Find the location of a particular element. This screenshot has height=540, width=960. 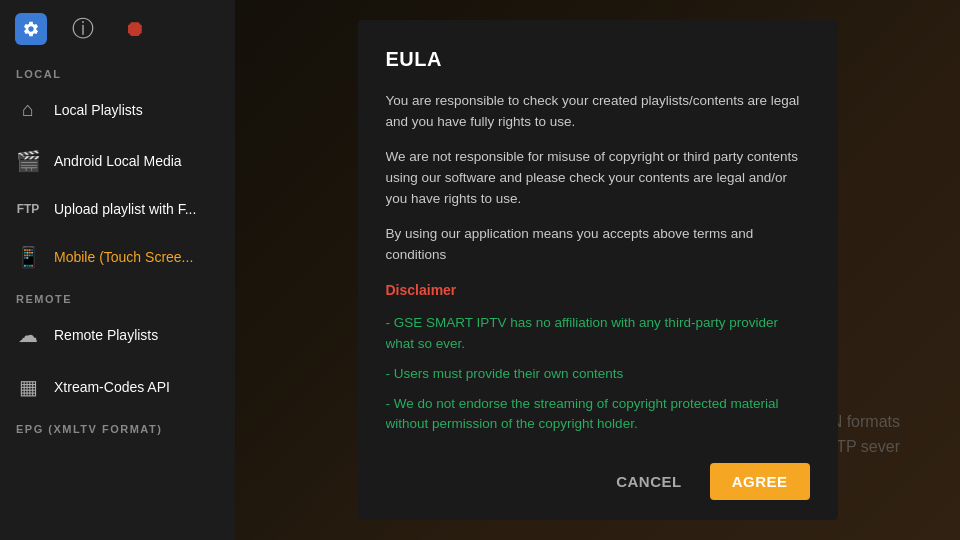

disclaimer-item-1: - GSE SMART IPTV has no affiliation with… is located at coordinates (598, 334).